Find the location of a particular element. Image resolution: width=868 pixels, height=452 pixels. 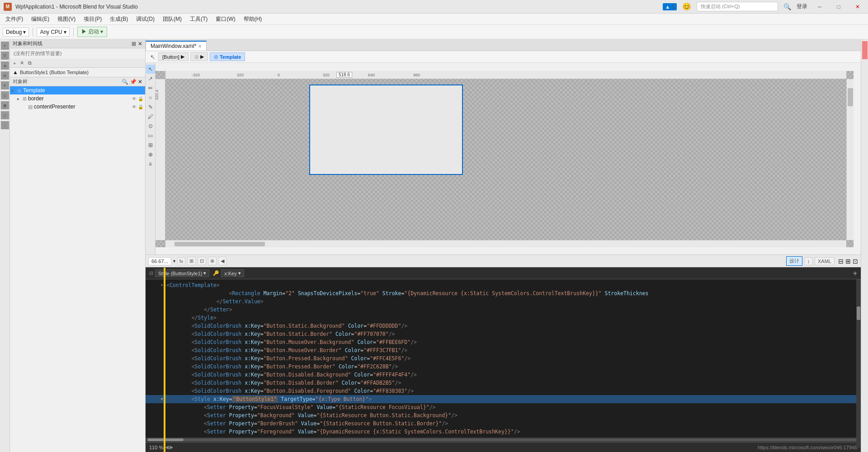

tree-item-content-presenter: ▤ contentPresenter 👁 🔒 is located at coordinates (78, 107).